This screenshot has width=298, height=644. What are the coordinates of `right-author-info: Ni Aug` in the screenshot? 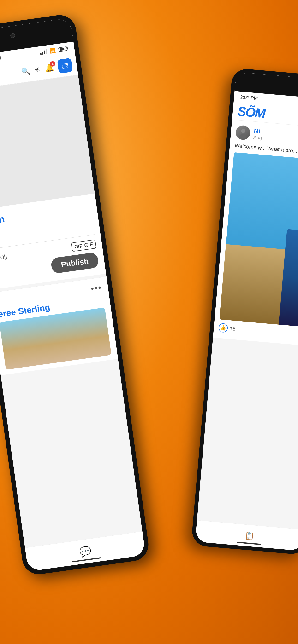 It's located at (258, 134).